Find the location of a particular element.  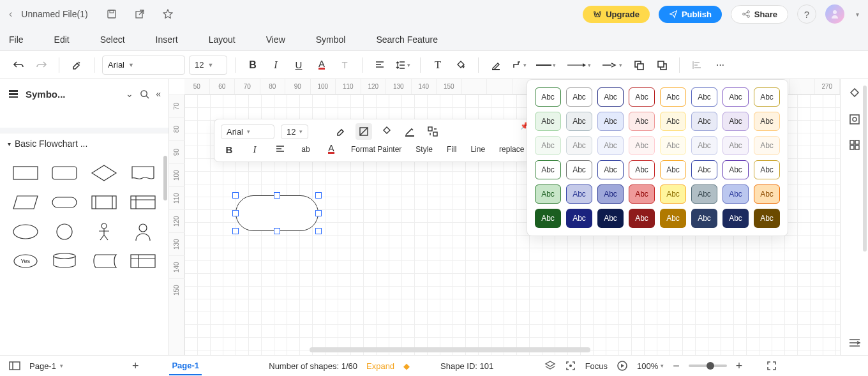

settings-icon is located at coordinates (855, 119).